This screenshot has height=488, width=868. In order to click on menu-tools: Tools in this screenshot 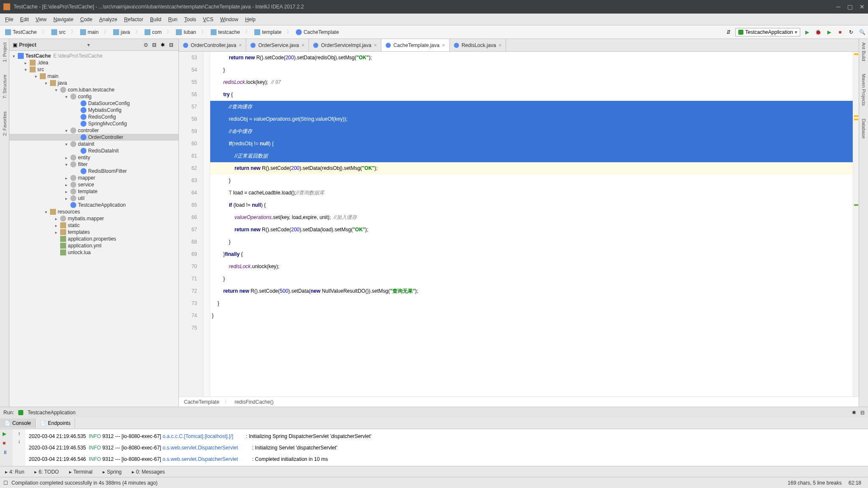, I will do `click(190, 19)`.